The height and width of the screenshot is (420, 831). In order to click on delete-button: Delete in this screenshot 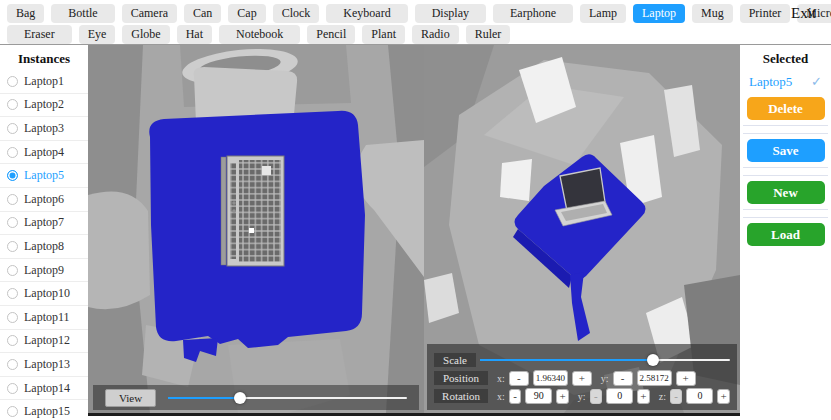, I will do `click(786, 108)`.